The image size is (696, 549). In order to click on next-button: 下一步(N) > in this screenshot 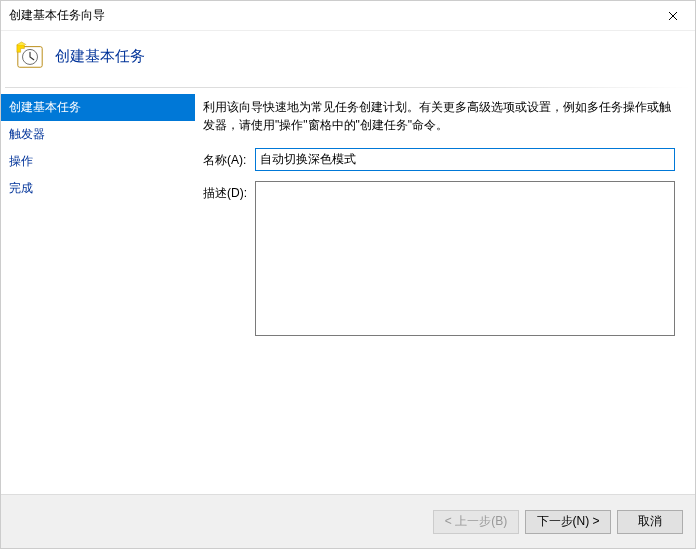, I will do `click(568, 522)`.